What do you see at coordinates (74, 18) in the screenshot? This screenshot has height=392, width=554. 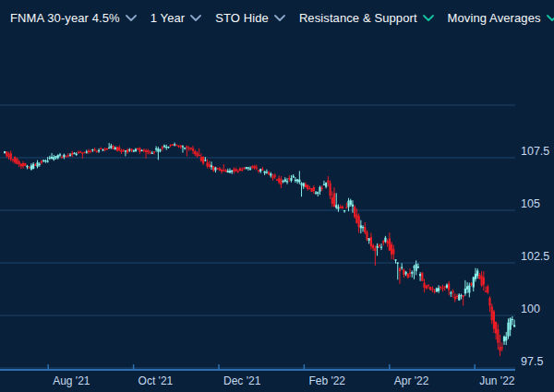 I see `dropdown-instrument: FNMA 30-year 4.5%` at bounding box center [74, 18].